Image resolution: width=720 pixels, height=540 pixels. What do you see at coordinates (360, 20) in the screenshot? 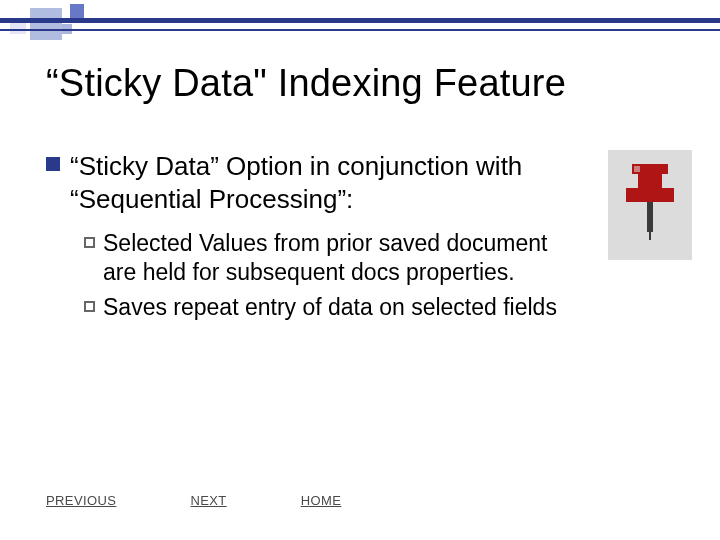
I see `deco-line-thick` at bounding box center [360, 20].